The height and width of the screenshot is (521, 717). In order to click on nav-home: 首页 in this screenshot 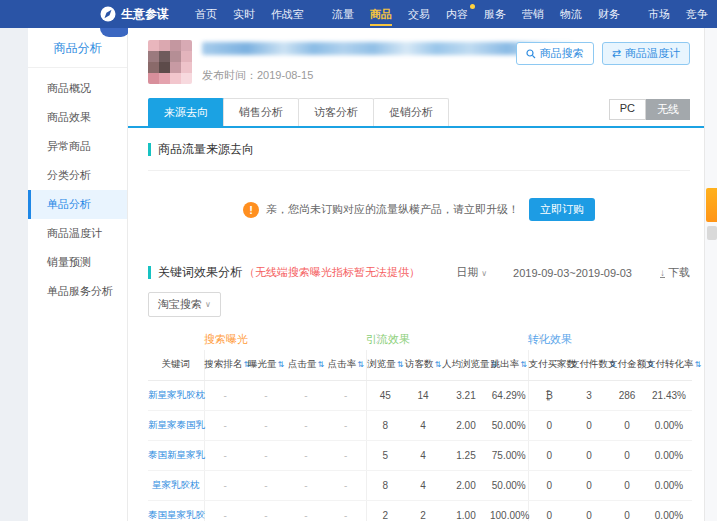, I will do `click(206, 14)`.